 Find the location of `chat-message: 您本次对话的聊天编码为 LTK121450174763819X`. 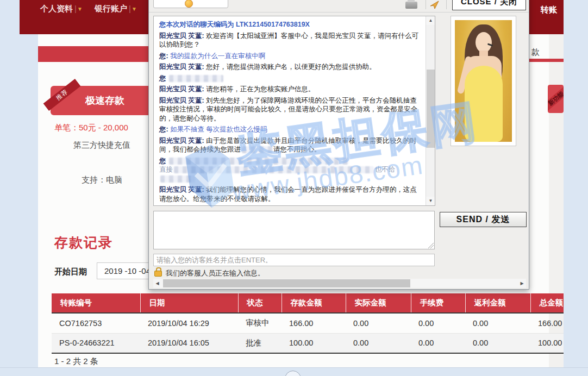

chat-message: 您本次对话的聊天编码为 LTK121450174763819X is located at coordinates (289, 25).